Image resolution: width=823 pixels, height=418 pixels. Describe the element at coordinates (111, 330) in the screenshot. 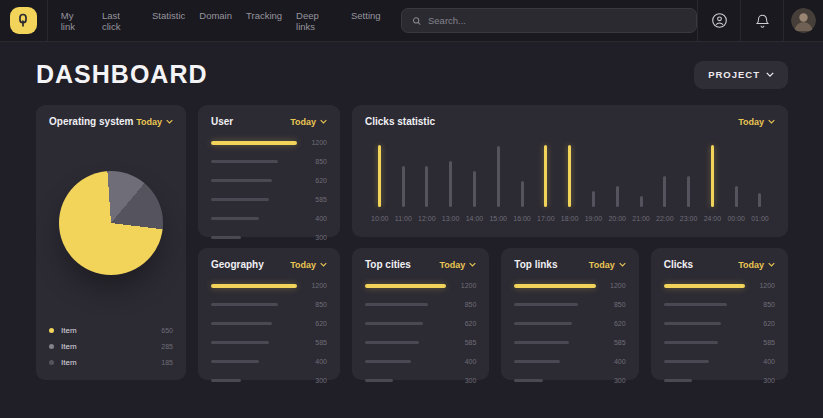

I see `legend-item: Item650` at that location.